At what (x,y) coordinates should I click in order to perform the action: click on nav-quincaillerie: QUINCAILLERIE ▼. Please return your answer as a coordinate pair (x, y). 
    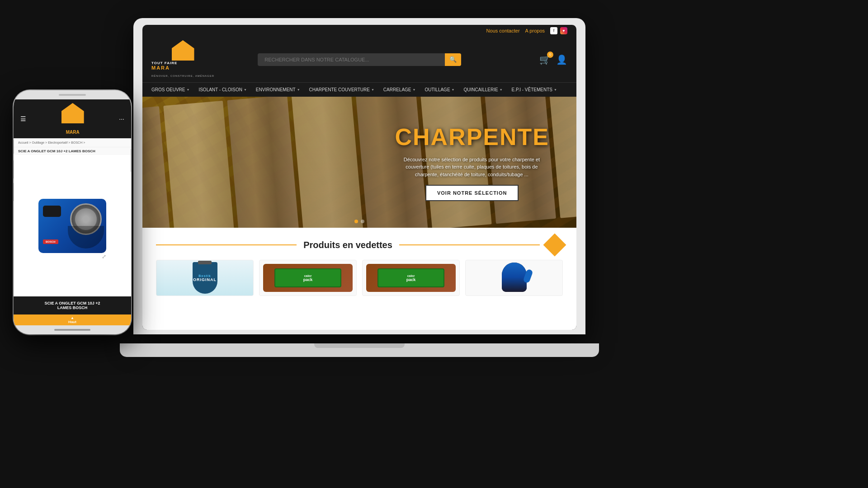
    Looking at the image, I should click on (483, 89).